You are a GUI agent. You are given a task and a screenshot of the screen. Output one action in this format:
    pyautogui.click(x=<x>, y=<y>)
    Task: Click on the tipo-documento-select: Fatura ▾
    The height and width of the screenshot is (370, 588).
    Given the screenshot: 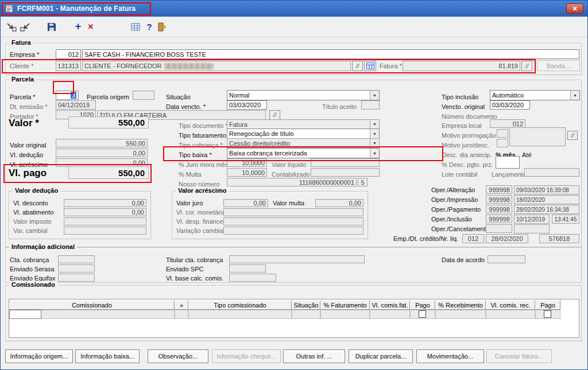 What is the action you would take?
    pyautogui.click(x=303, y=124)
    